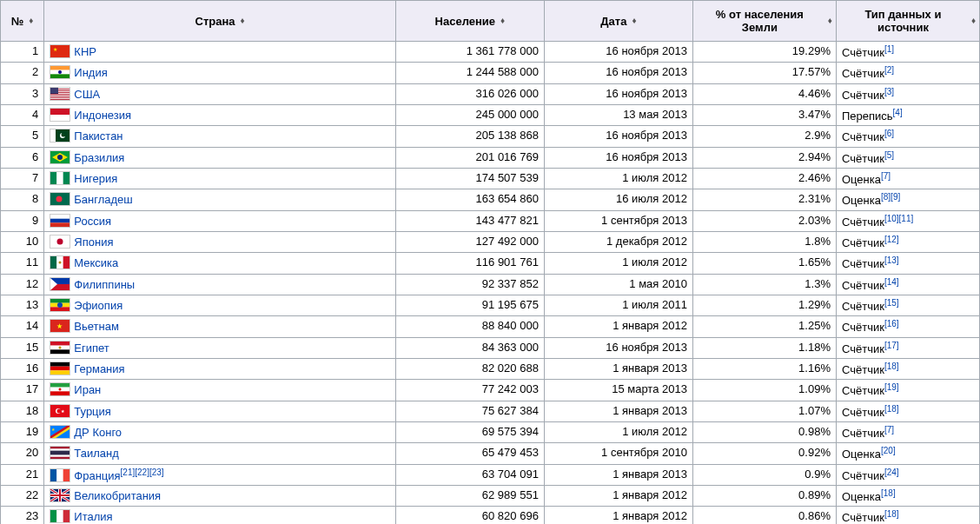 The height and width of the screenshot is (524, 980). I want to click on country-link: Нигерия, so click(96, 179).